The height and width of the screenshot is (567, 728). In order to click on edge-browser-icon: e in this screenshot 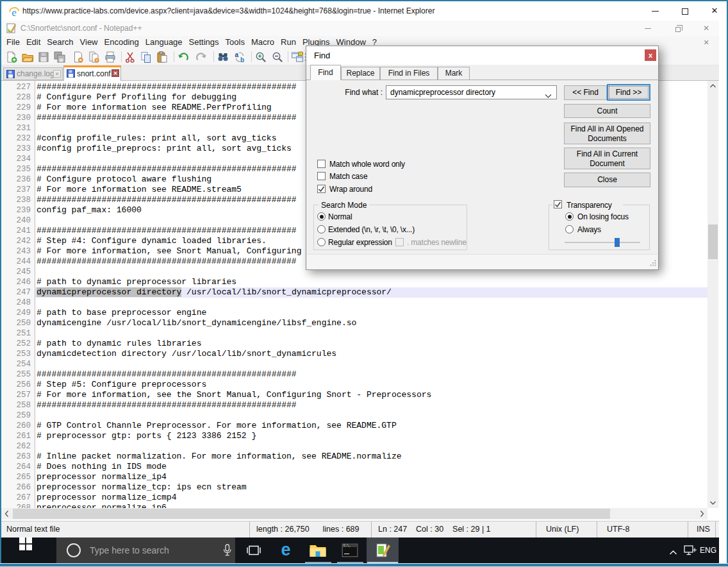, I will do `click(286, 550)`.